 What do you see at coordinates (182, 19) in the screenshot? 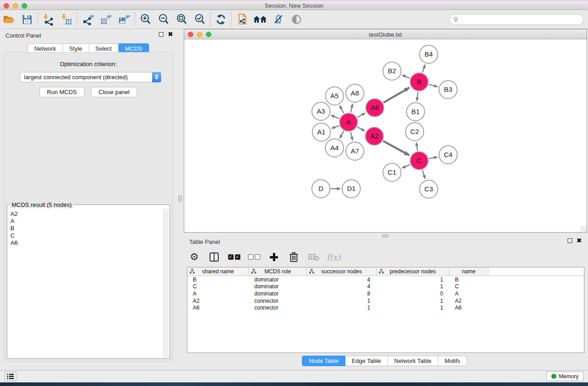
I see `zoom-fit-icon` at bounding box center [182, 19].